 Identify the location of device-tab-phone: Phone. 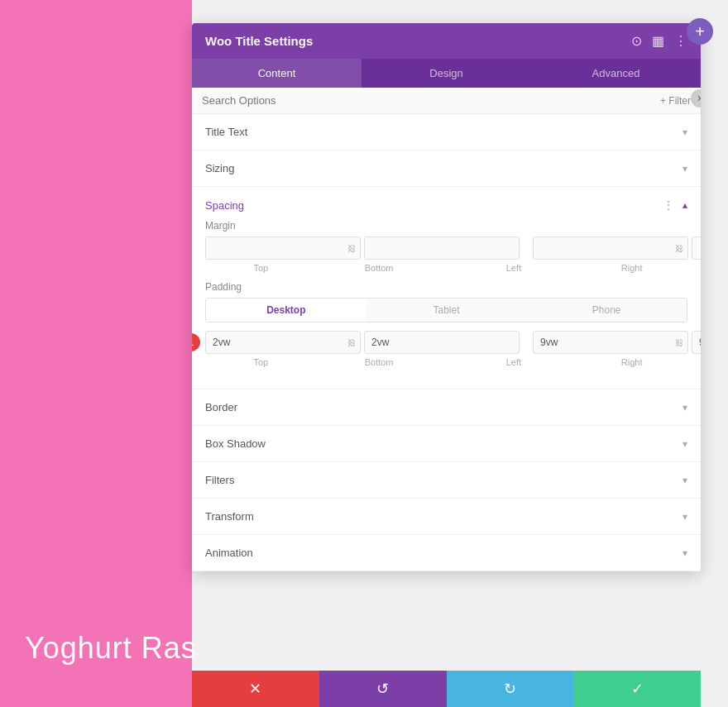
(606, 310).